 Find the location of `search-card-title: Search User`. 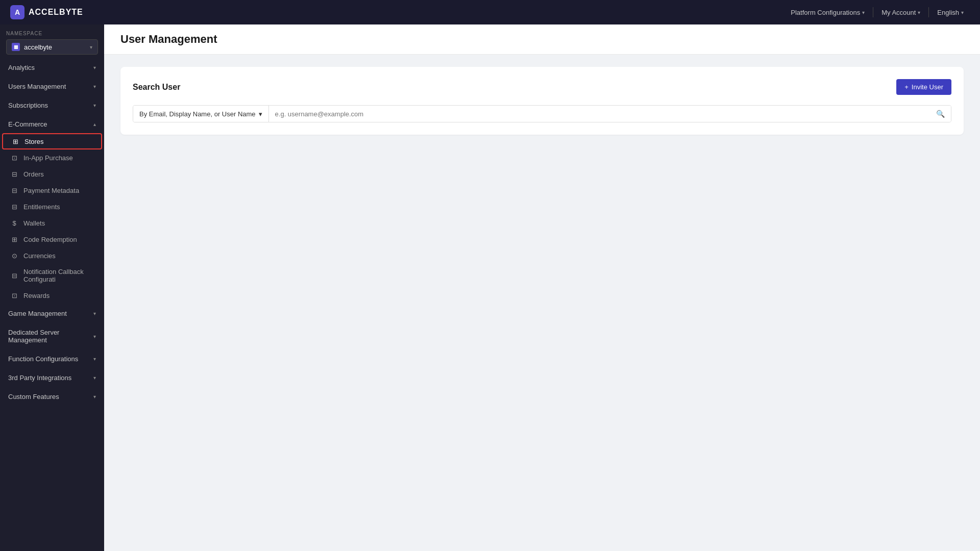

search-card-title: Search User is located at coordinates (156, 87).